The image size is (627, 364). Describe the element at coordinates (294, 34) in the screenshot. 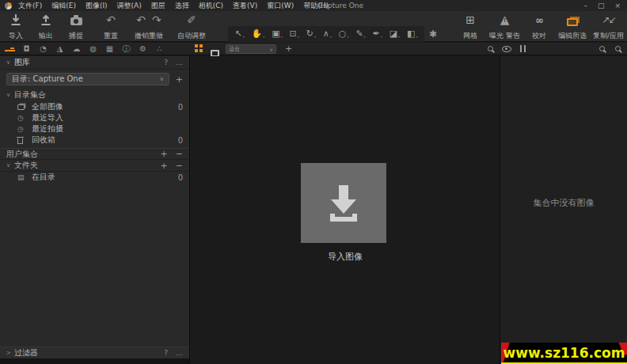

I see `tool-crop-icon: ⊡` at that location.